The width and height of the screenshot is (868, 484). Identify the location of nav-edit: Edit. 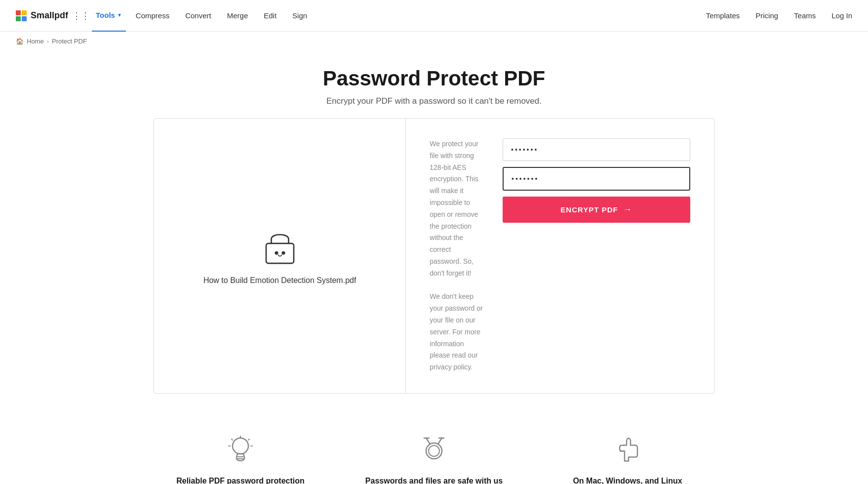
(270, 16).